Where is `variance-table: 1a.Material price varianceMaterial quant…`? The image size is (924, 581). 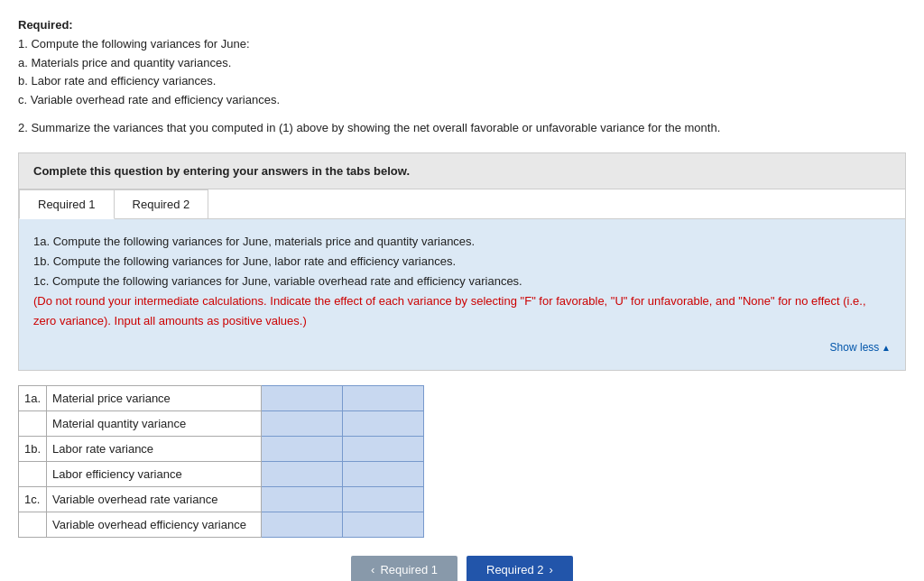 variance-table: 1a.Material price varianceMaterial quant… is located at coordinates (221, 462).